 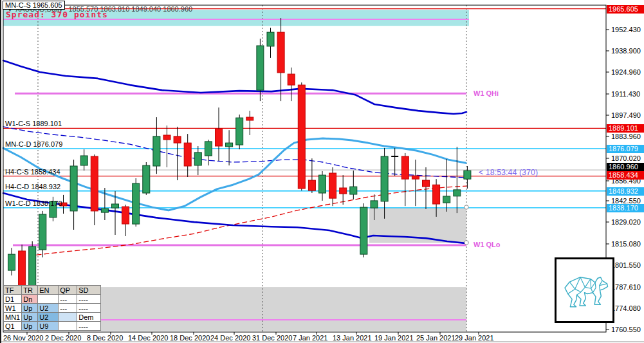 I want to click on price-badge-1858.434: 1858.434, so click(x=625, y=175).